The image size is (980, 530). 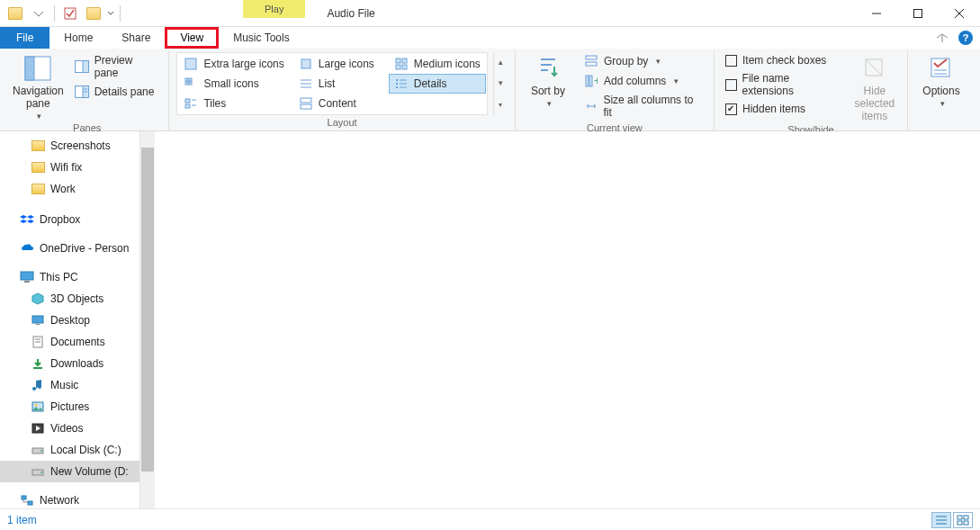 I want to click on desktop-icon, so click(x=38, y=320).